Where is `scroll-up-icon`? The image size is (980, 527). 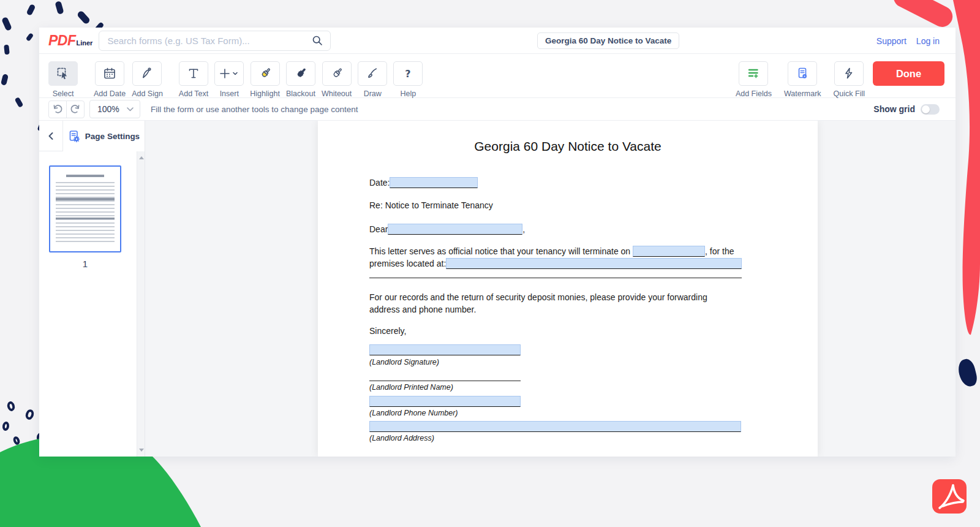
scroll-up-icon is located at coordinates (141, 158).